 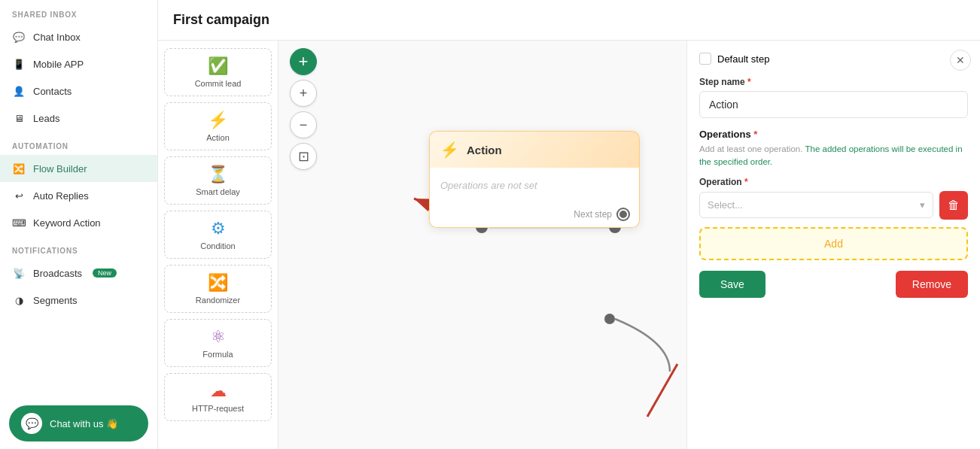 What do you see at coordinates (726, 205) in the screenshot?
I see `select-placeholder: Select...` at bounding box center [726, 205].